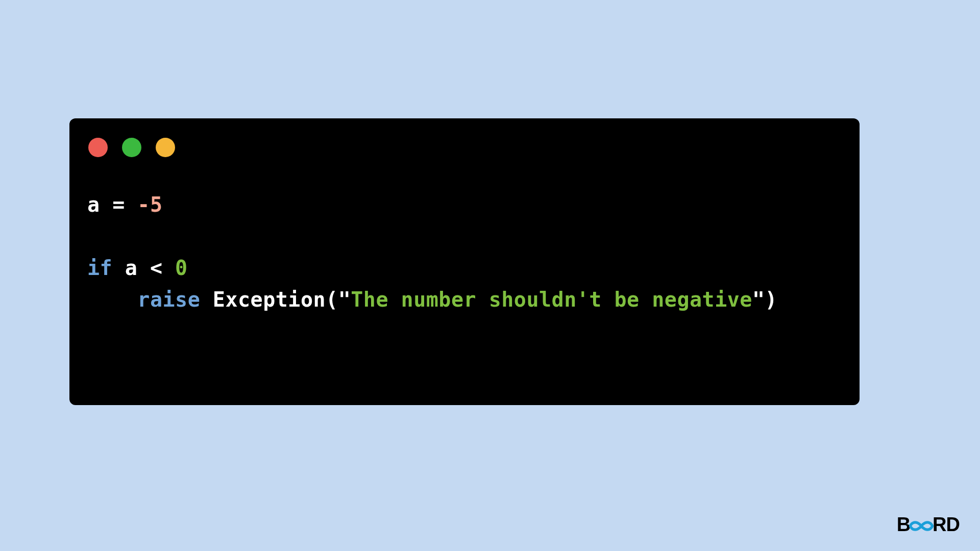  What do you see at coordinates (168, 299) in the screenshot?
I see `code-token-keyword: raise` at bounding box center [168, 299].